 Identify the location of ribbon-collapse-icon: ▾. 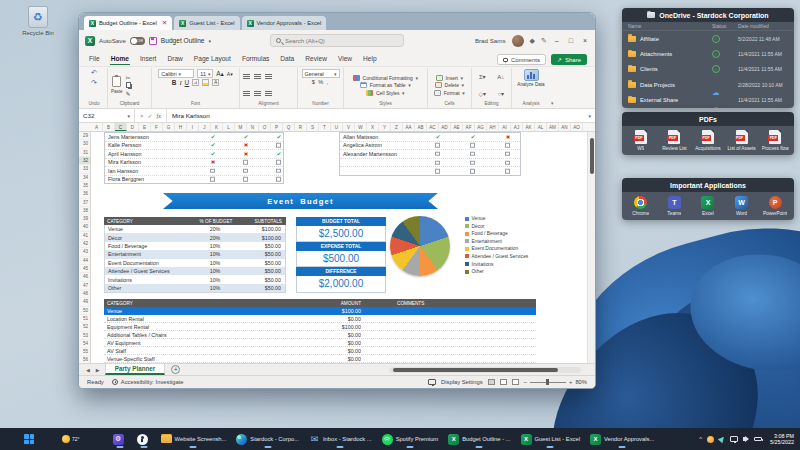
(554, 104).